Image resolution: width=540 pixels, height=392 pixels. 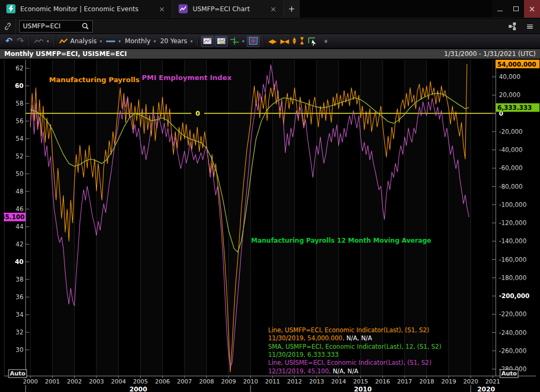 What do you see at coordinates (80, 41) in the screenshot?
I see `analysis-dropdown: Analysis ▾` at bounding box center [80, 41].